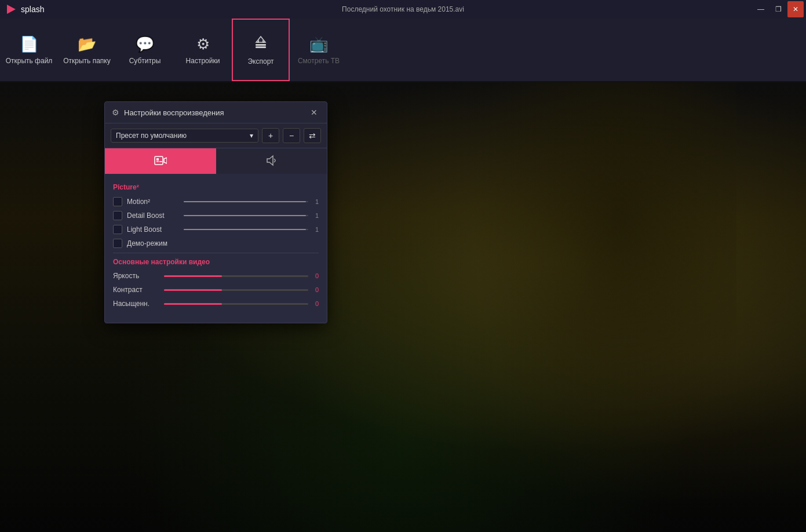  I want to click on light-boost-slider-fill, so click(245, 229).